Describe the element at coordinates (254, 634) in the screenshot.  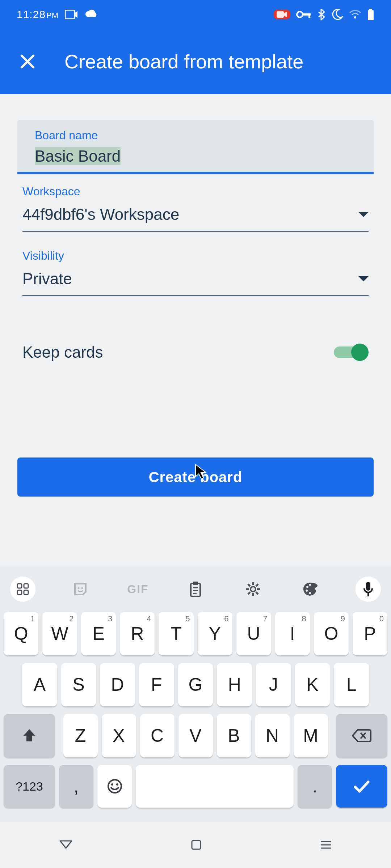
I see `key-u: U7` at that location.